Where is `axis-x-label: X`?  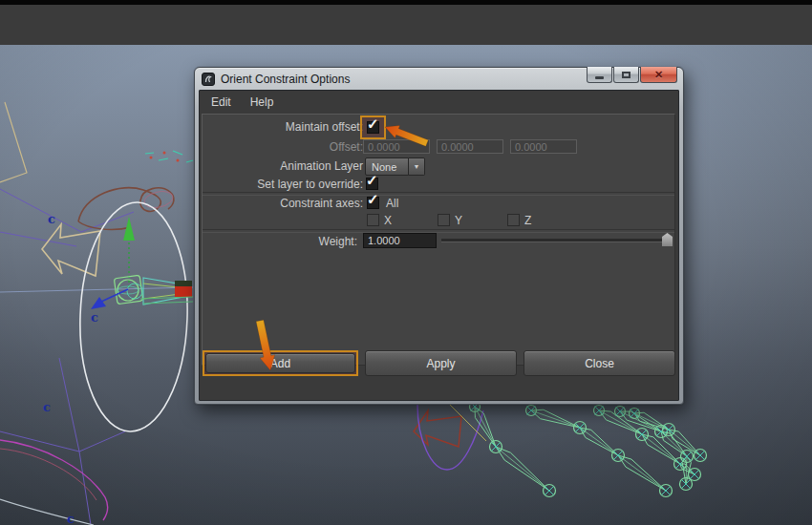
axis-x-label: X is located at coordinates (388, 220).